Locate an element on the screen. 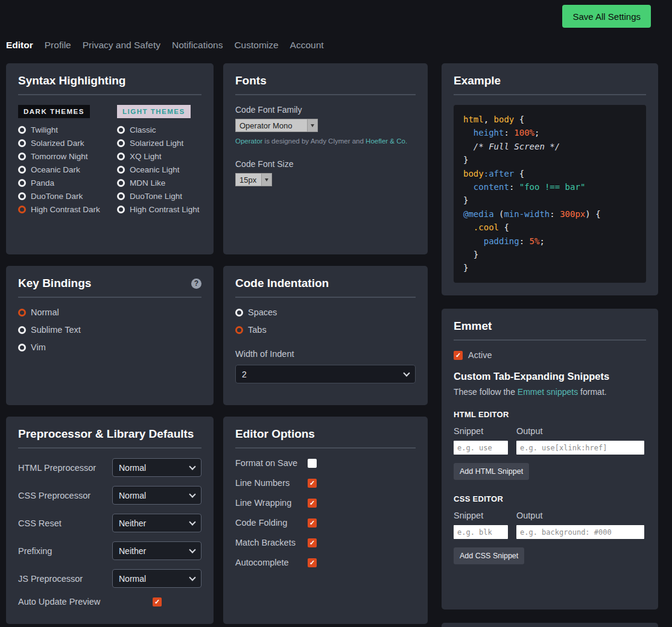  html-editor-heading: HTML EDITOR is located at coordinates (550, 415).